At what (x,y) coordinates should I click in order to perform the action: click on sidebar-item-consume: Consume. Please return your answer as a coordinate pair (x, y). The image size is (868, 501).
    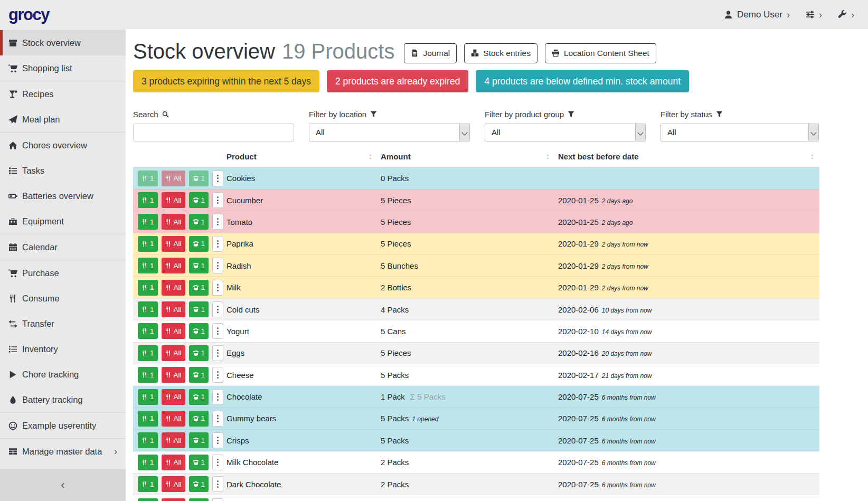
    Looking at the image, I should click on (63, 298).